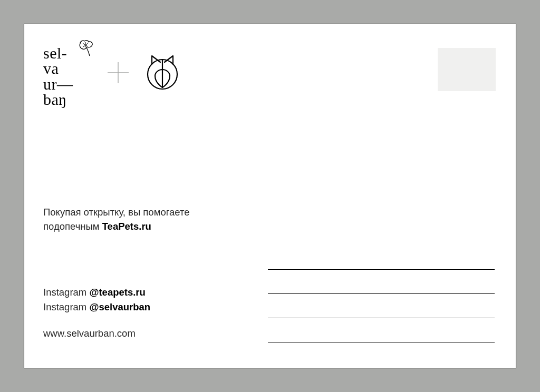 The height and width of the screenshot is (392, 540). What do you see at coordinates (97, 292) in the screenshot?
I see `instagram-teapets: Instagram @teapets.ru` at bounding box center [97, 292].